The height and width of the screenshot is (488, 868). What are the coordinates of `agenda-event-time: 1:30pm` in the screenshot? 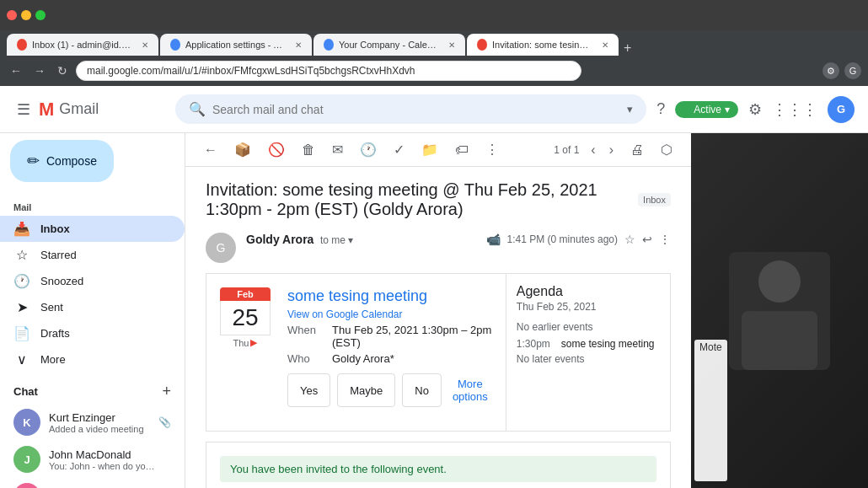 It's located at (536, 344).